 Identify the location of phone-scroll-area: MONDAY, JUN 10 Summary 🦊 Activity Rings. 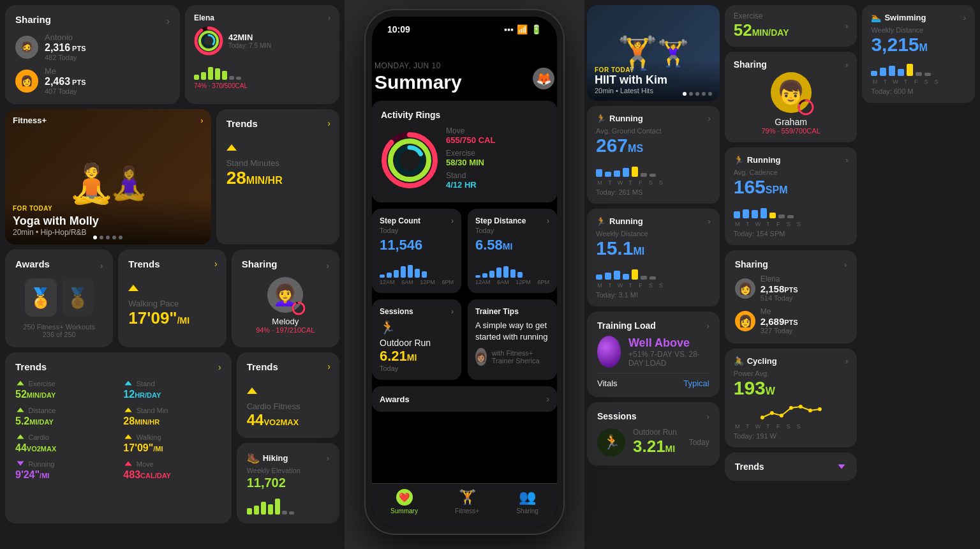
(464, 268).